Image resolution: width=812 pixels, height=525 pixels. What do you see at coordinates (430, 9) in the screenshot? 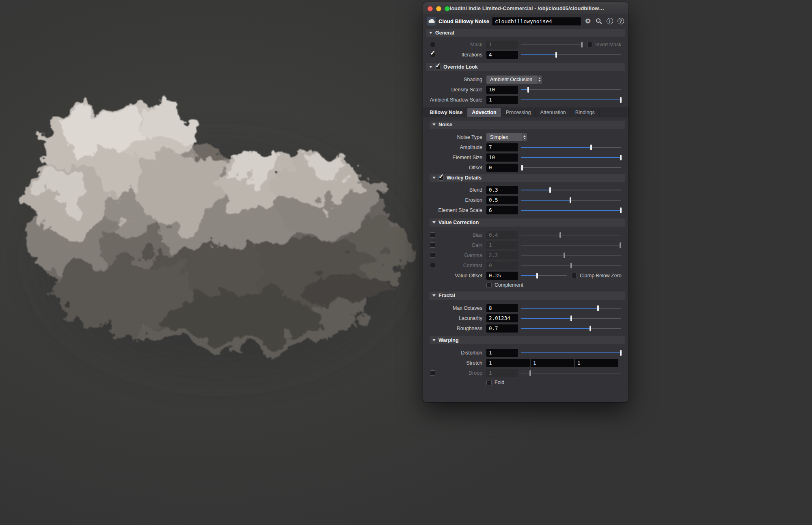
I see `close-window-button` at bounding box center [430, 9].